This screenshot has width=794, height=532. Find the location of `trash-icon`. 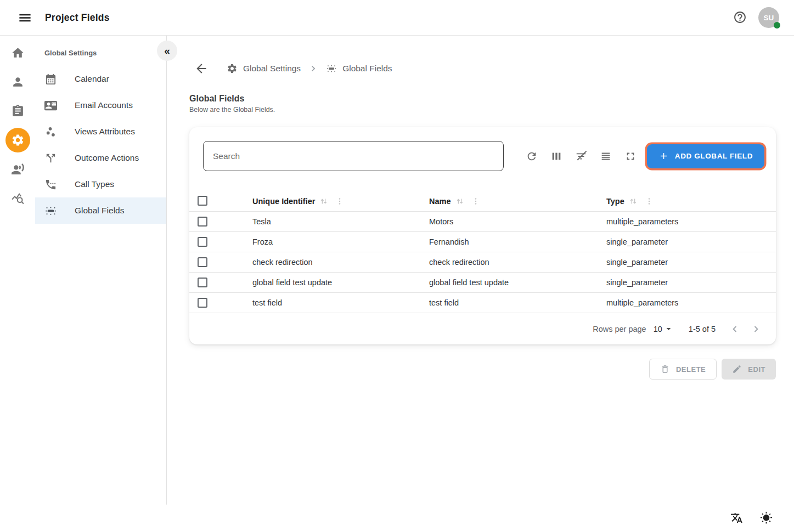

trash-icon is located at coordinates (665, 369).